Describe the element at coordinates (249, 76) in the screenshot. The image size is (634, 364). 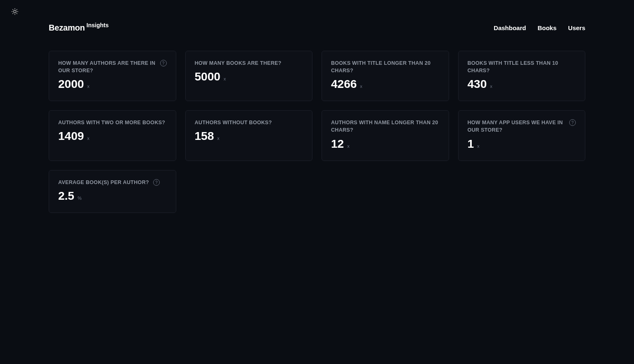
I see `stat-card: HOW MANY BOOKS ARE THERE? 5000 x` at that location.